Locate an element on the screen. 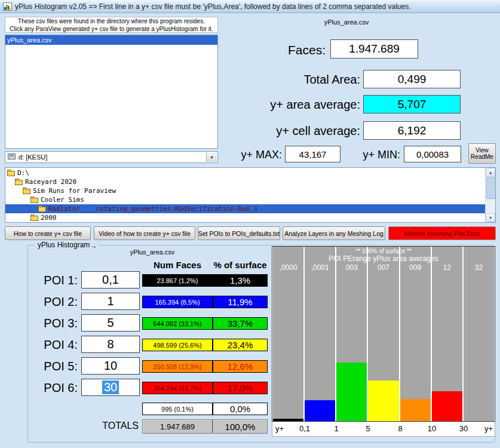  poi-input-value: 1 is located at coordinates (110, 301).